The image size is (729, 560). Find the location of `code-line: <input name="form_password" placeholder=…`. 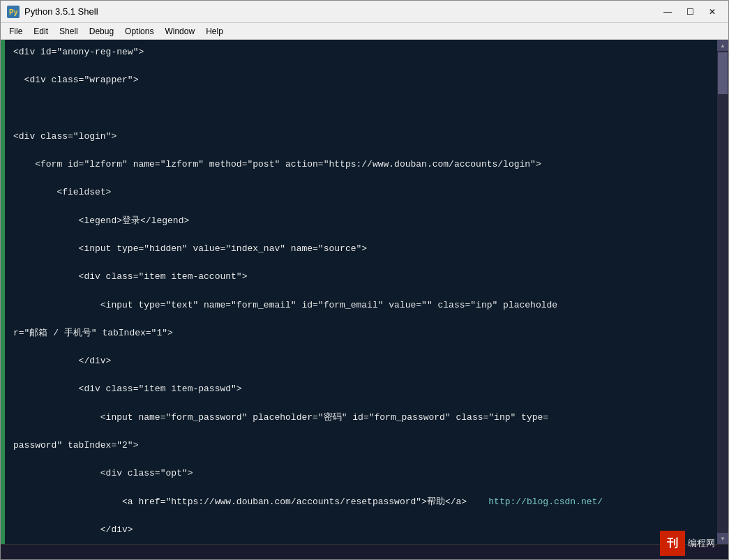

code-line: <input name="form_password" placeholder=… is located at coordinates (361, 418).